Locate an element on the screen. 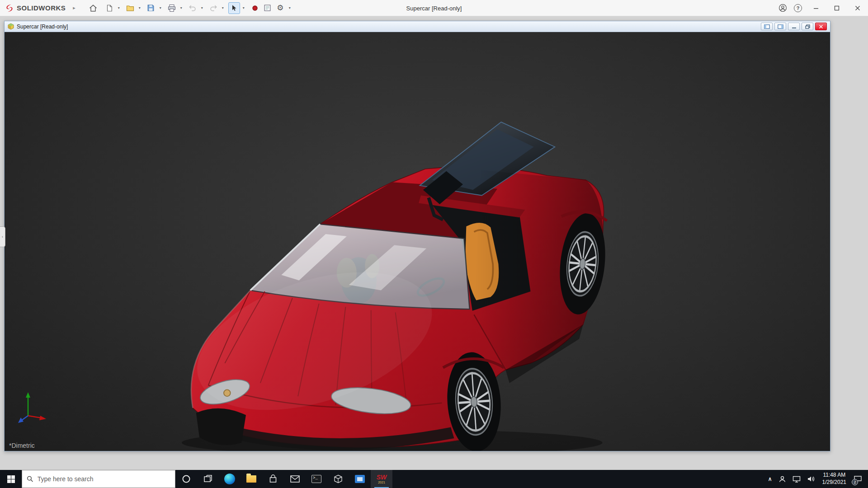  prompt-glyph: >_ is located at coordinates (316, 478).